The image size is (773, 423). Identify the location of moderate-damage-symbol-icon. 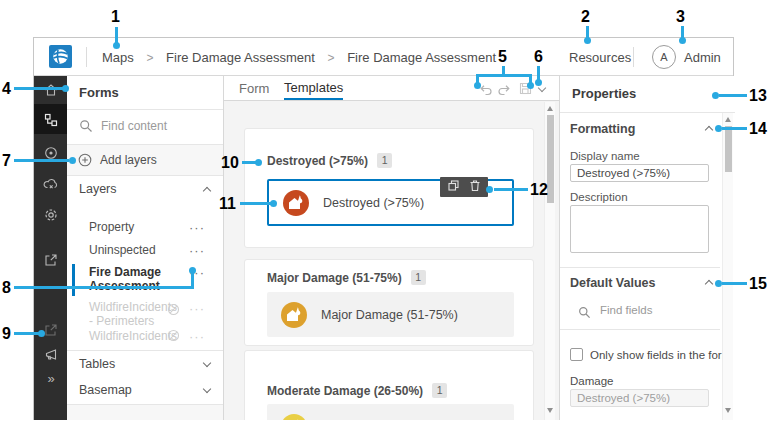
(294, 418).